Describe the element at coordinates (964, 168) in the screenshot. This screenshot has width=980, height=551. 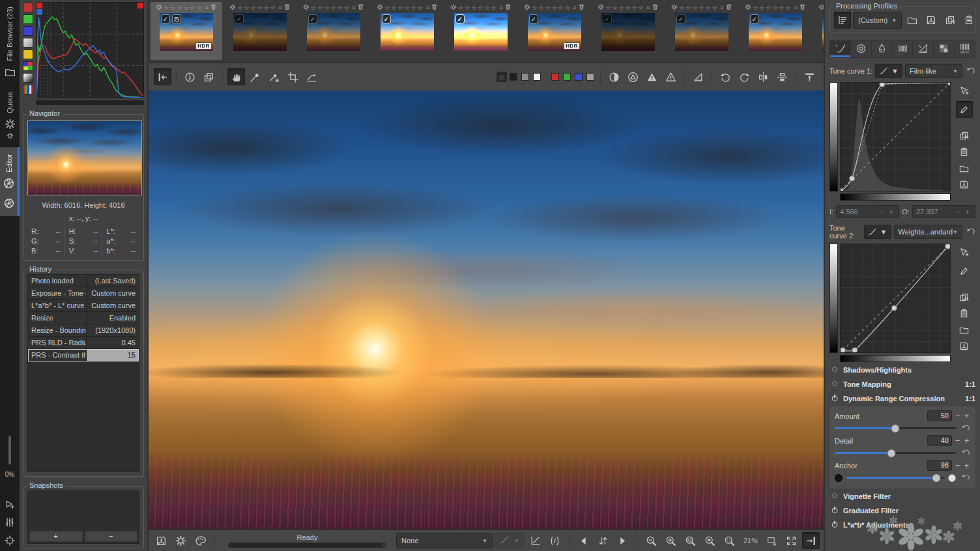
I see `load-curve-button` at that location.